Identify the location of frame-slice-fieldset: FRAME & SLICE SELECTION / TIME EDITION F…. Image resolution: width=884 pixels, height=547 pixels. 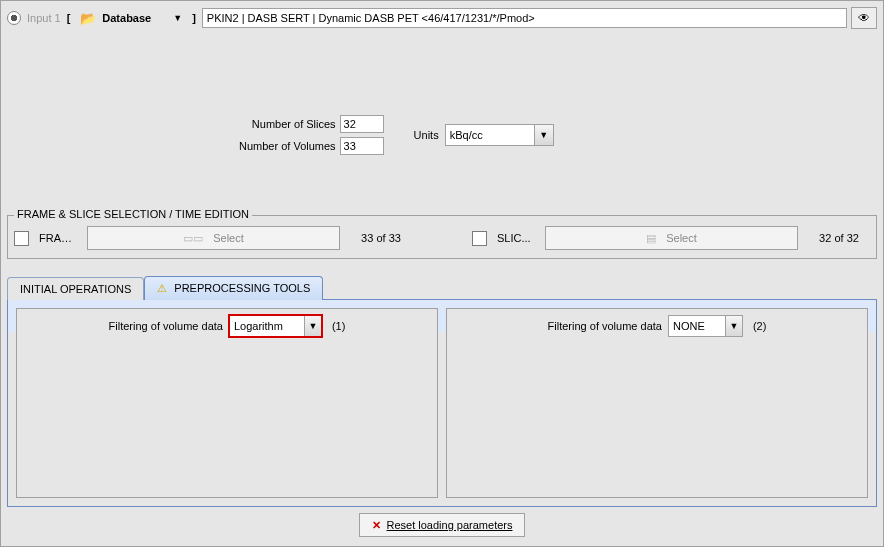
(442, 237).